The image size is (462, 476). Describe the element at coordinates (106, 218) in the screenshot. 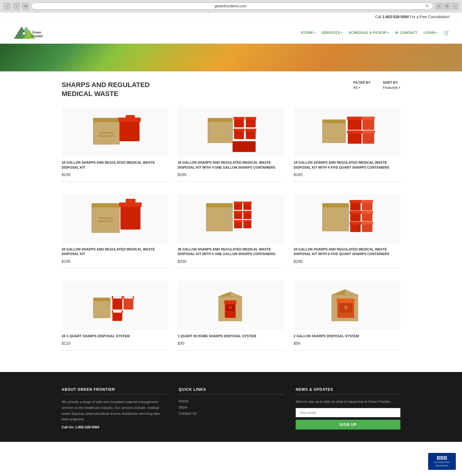

I see `svg-text: Medical Waste` at that location.